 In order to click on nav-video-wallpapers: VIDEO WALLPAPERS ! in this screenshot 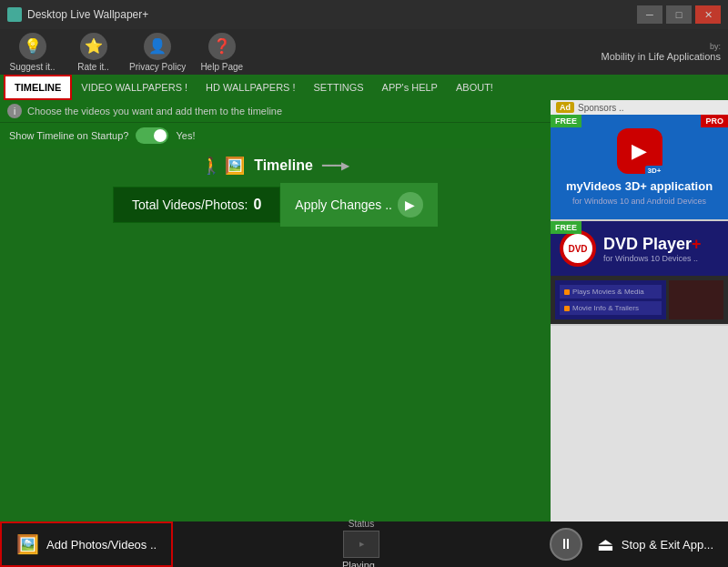, I will do `click(135, 87)`.